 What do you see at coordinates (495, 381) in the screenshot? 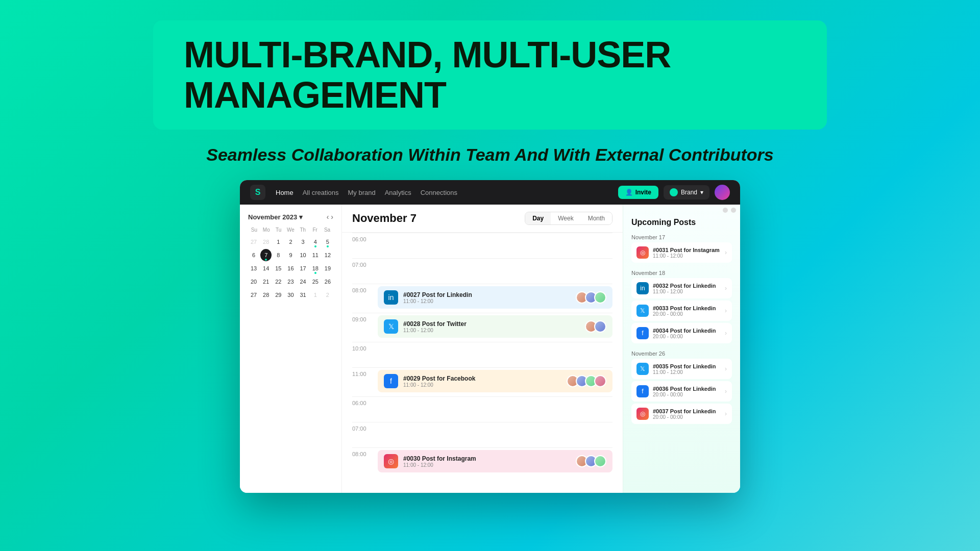
I see `post-card: f#0029 Post for Facebook11:00 - 12:00` at bounding box center [495, 381].